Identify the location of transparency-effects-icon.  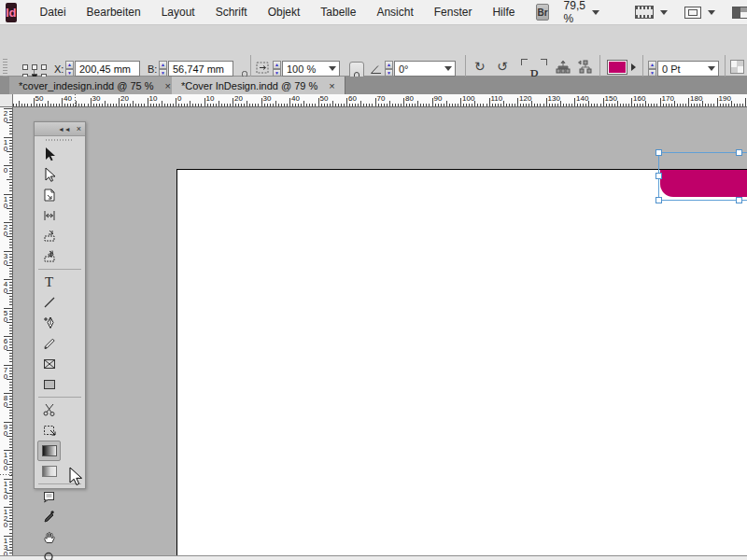
(738, 67).